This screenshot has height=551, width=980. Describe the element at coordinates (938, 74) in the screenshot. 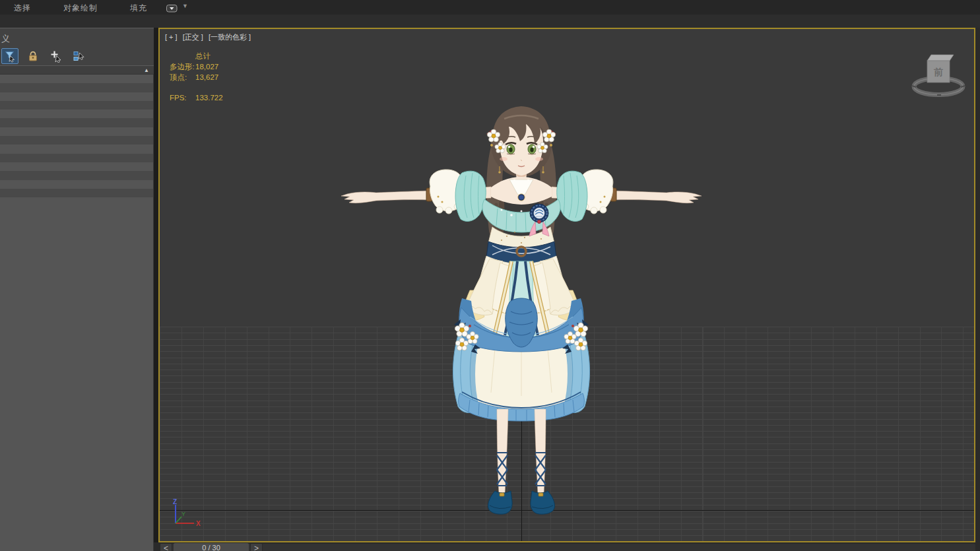

I see `viewcube: 前` at that location.